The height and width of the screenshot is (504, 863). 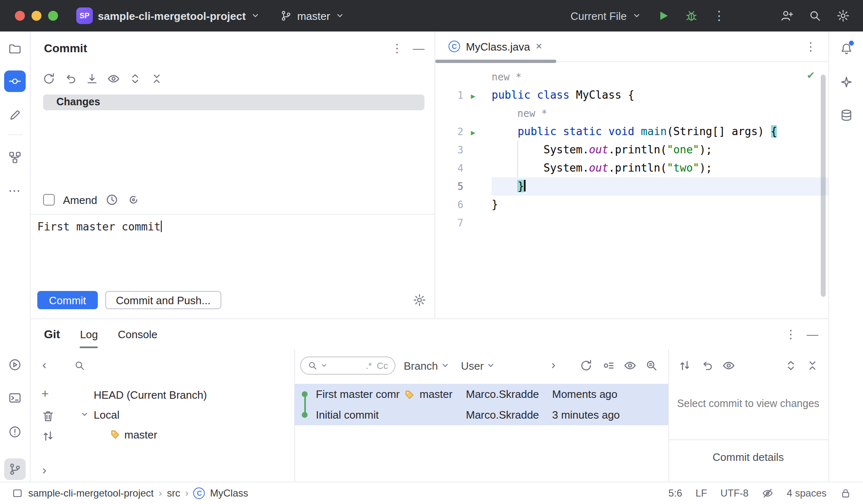 What do you see at coordinates (45, 394) in the screenshot?
I see `new-branch-icon: +` at bounding box center [45, 394].